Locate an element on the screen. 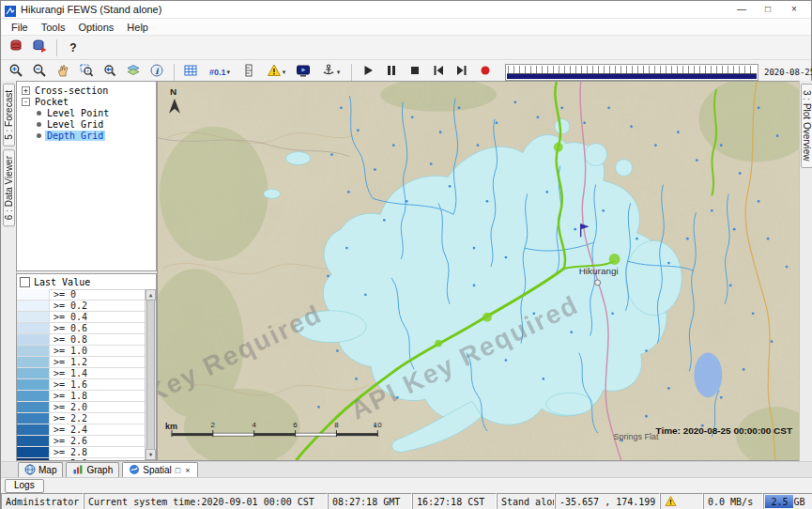 Image resolution: width=812 pixels, height=509 pixels. warning-icon is located at coordinates (274, 72).